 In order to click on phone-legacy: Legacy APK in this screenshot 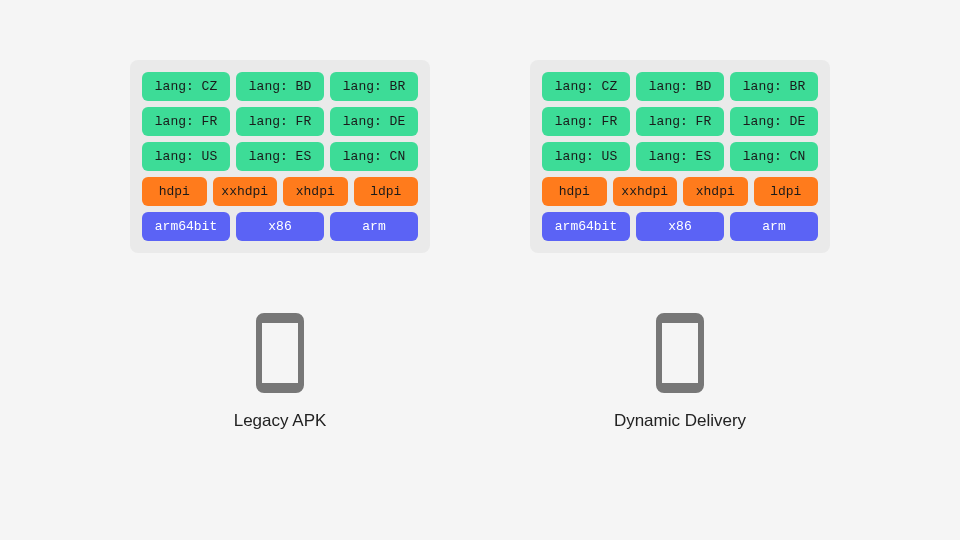, I will do `click(280, 372)`.